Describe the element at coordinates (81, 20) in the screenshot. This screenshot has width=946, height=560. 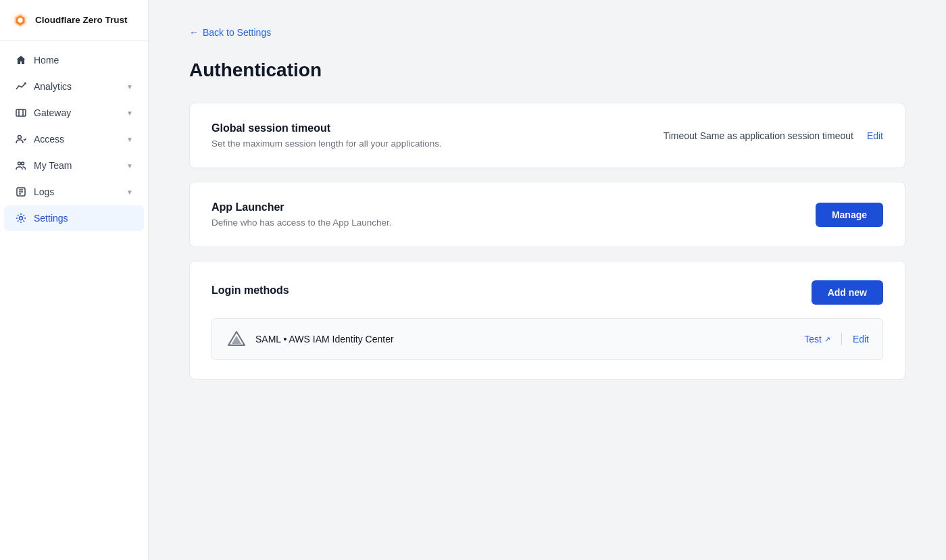
I see `brand-name: Cloudflare Zero Trust` at that location.